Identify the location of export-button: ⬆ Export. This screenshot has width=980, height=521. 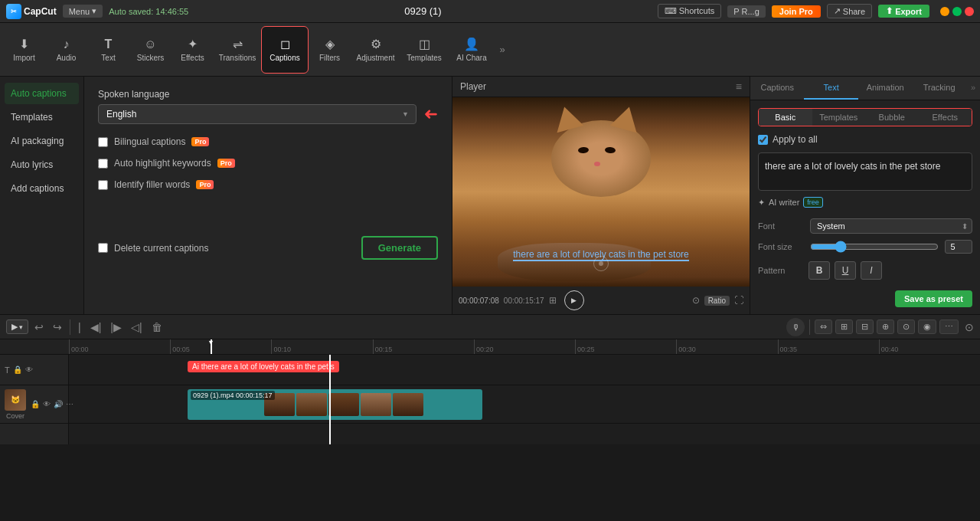
(903, 11).